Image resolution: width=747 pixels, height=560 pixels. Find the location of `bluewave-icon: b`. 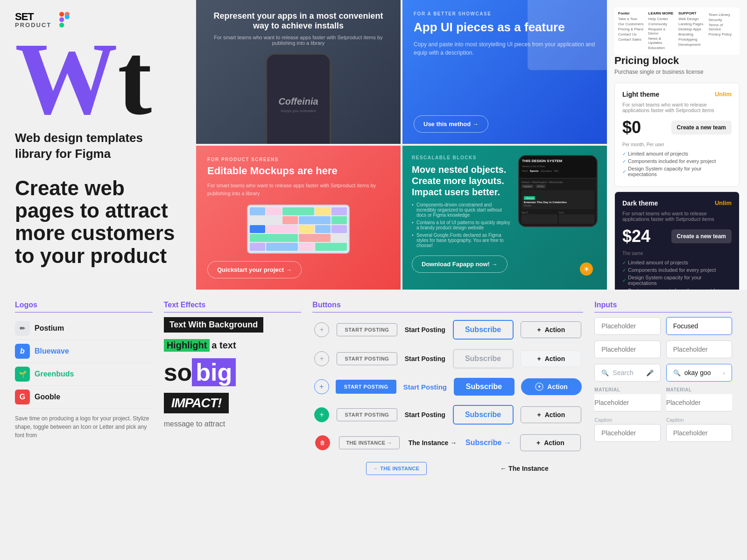

bluewave-icon: b is located at coordinates (22, 351).